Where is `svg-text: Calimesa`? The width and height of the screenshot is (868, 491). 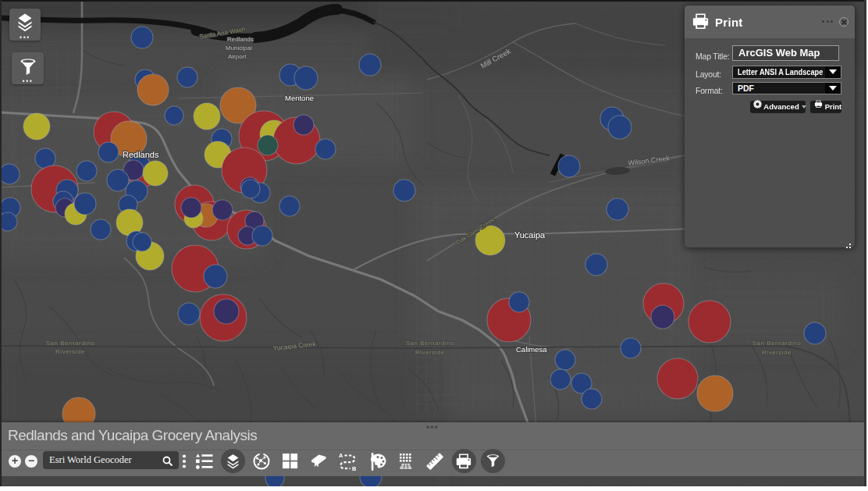 svg-text: Calimesa is located at coordinates (532, 350).